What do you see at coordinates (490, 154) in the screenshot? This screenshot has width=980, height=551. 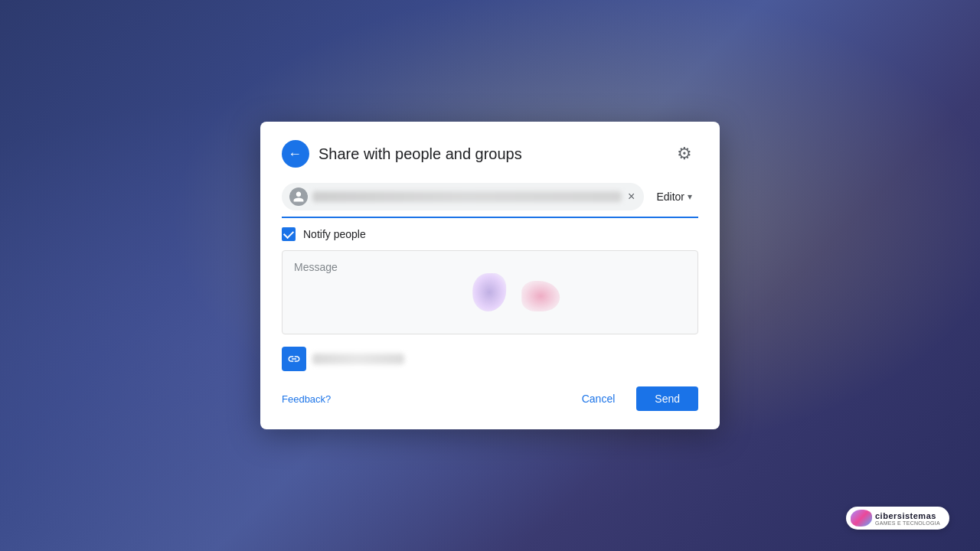 I see `dialog-header: ← Share with people and groups ⚙` at bounding box center [490, 154].